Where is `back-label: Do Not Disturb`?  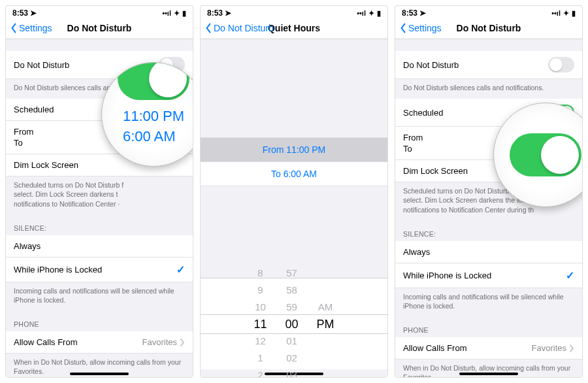
back-label: Do Not Disturb is located at coordinates (244, 28).